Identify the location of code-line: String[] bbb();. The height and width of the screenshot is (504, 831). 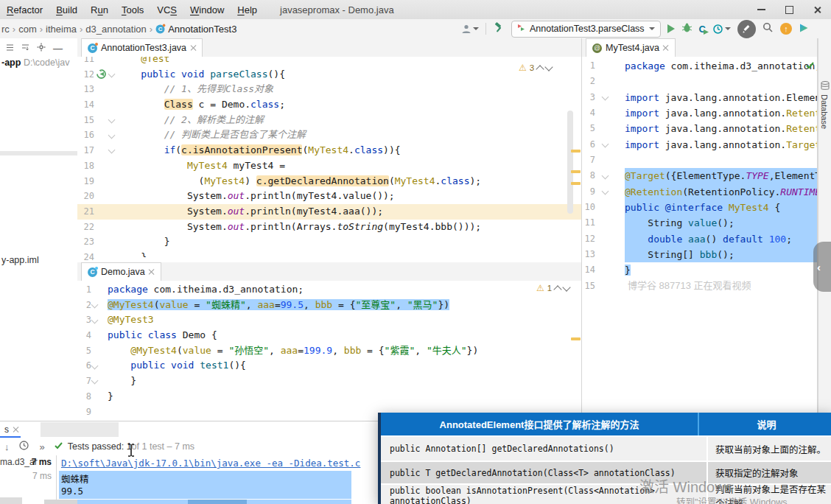
(721, 255).